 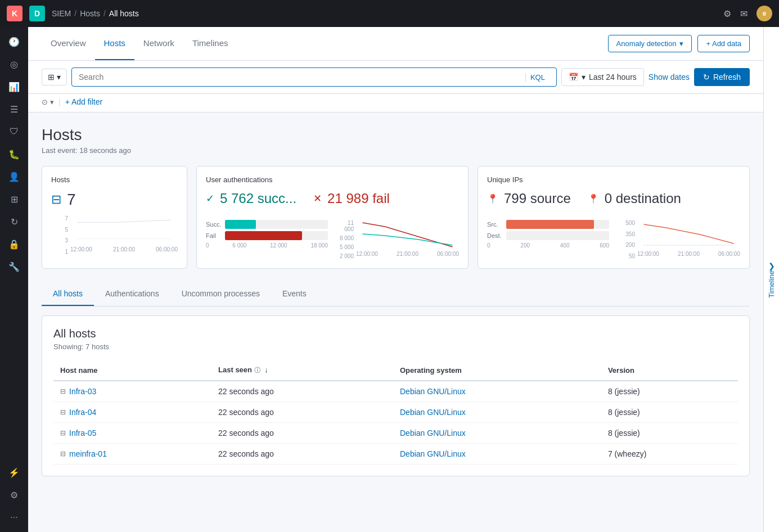 What do you see at coordinates (52, 102) in the screenshot?
I see `filter-options-chevron: ▾` at bounding box center [52, 102].